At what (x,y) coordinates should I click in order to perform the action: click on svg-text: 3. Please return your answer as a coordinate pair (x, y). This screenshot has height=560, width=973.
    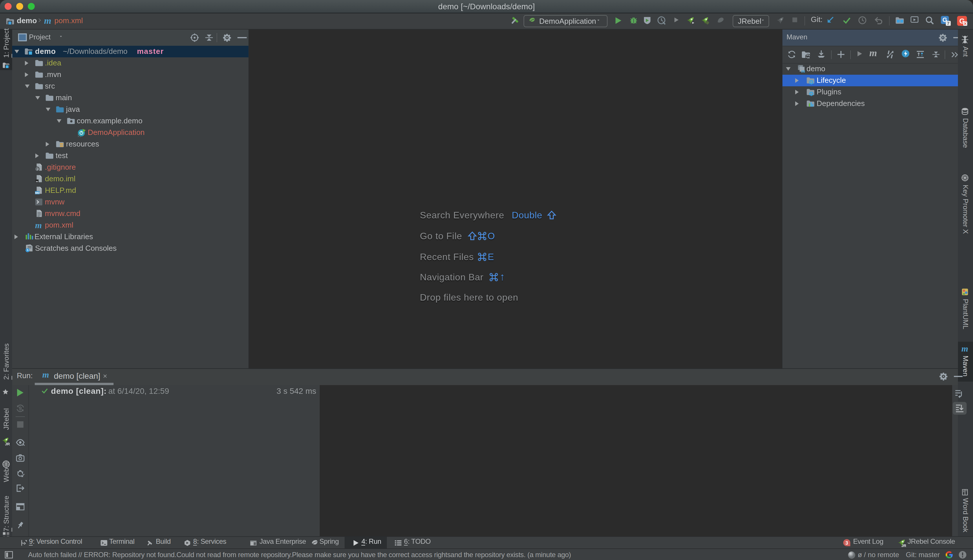
    Looking at the image, I should click on (847, 543).